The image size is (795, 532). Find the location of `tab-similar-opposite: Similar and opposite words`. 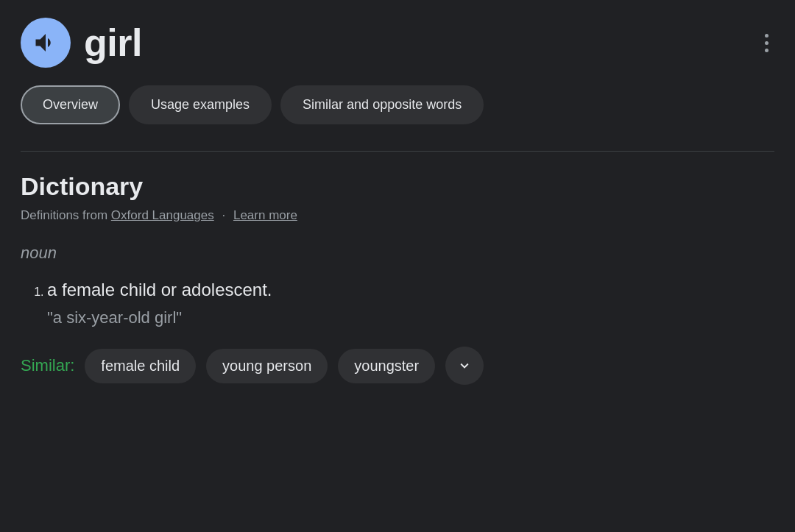

tab-similar-opposite: Similar and opposite words is located at coordinates (382, 104).